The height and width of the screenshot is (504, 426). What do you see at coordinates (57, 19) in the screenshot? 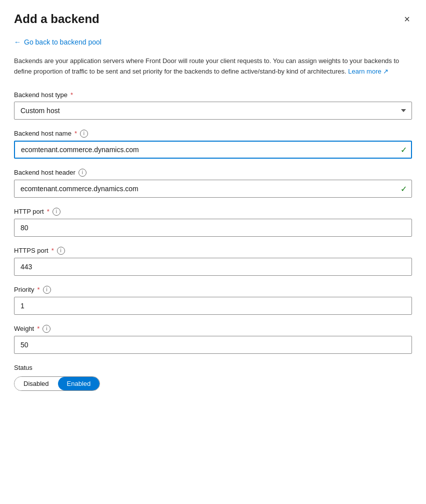
I see `page-title: Add a backend` at bounding box center [57, 19].